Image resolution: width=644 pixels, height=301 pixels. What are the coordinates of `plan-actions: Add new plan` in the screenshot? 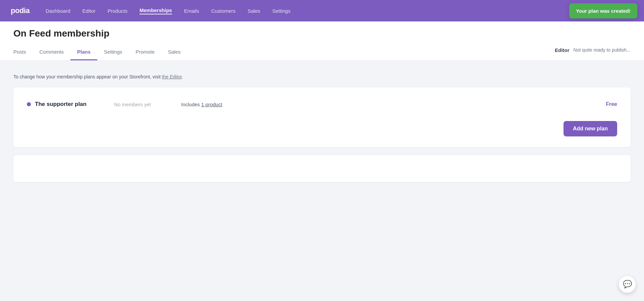 It's located at (322, 129).